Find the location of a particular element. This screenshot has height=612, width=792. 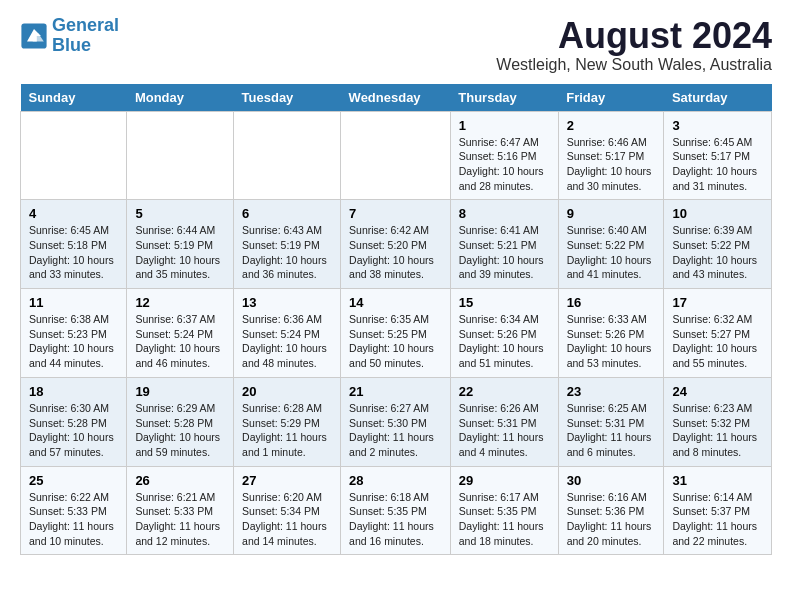

calendar-cell: 24Sunrise: 6:23 AM Sunset: 5:32 PM Dayli… is located at coordinates (718, 422).